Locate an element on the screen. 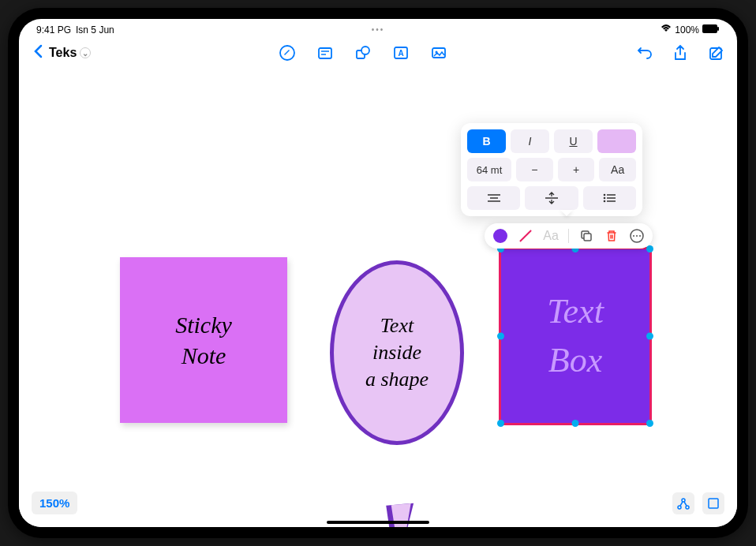 This screenshot has width=756, height=546. speech-bubble-object: Text inside a shape is located at coordinates (397, 353).